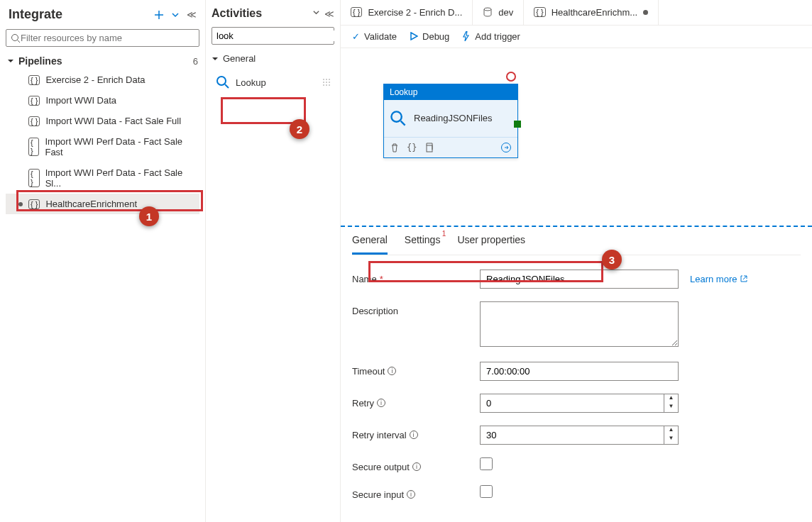 The width and height of the screenshot is (812, 522). Describe the element at coordinates (16, 38) in the screenshot. I see `search-icon` at that location.